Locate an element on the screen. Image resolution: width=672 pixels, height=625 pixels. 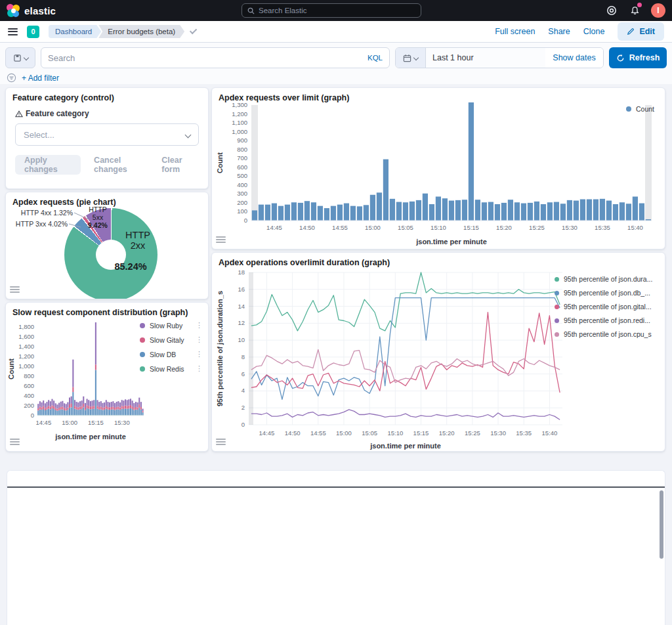
show-dates-button: Show dates is located at coordinates (574, 58).